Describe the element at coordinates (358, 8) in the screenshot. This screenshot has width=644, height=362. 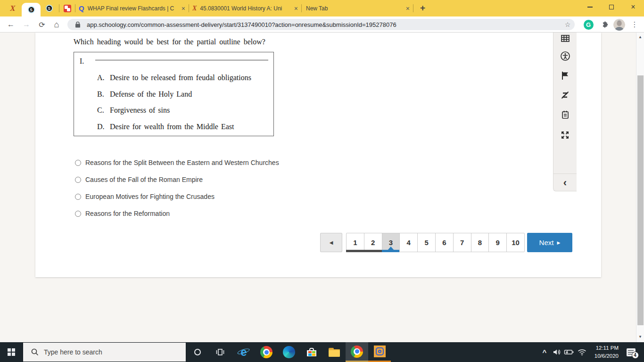
I see `tab-new-tab: New Tab ×` at that location.